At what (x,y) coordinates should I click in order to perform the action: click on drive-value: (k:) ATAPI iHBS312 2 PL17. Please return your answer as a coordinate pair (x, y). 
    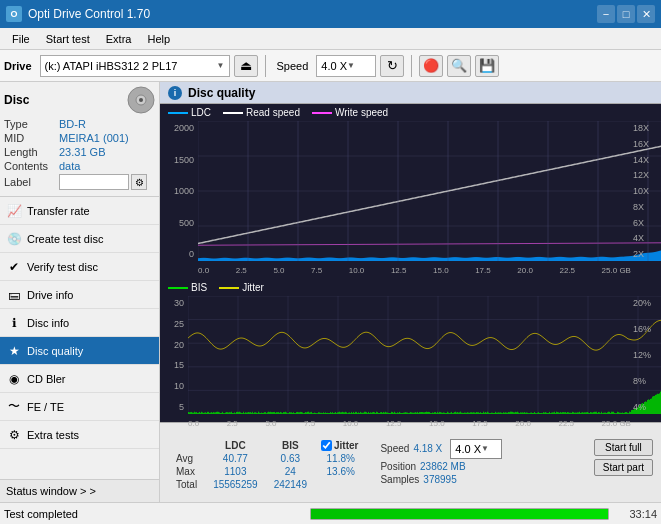
    Looking at the image, I should click on (131, 66).